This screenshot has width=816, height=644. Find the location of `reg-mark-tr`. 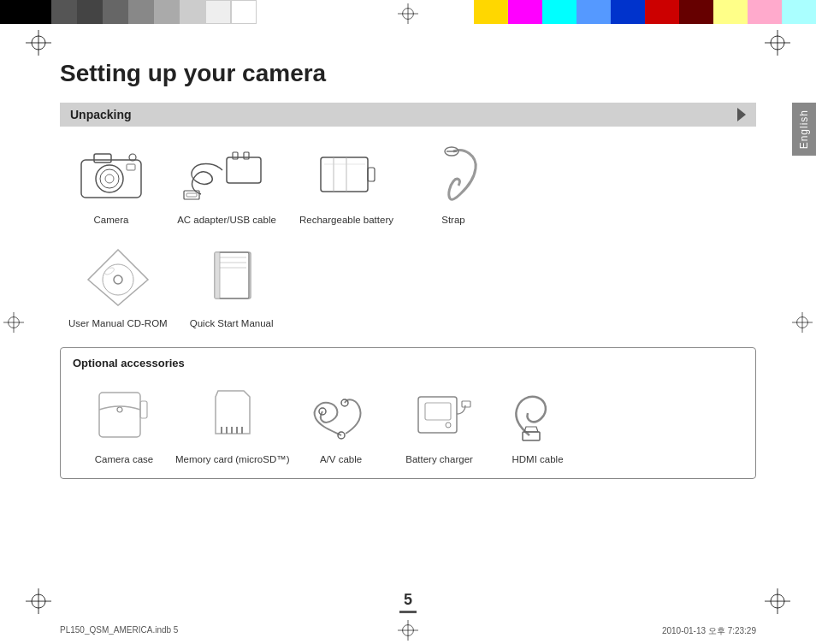

reg-mark-tr is located at coordinates (778, 43).